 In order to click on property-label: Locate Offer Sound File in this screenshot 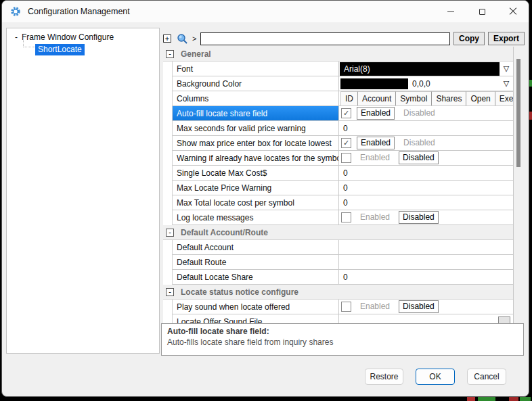, I will do `click(255, 319)`.